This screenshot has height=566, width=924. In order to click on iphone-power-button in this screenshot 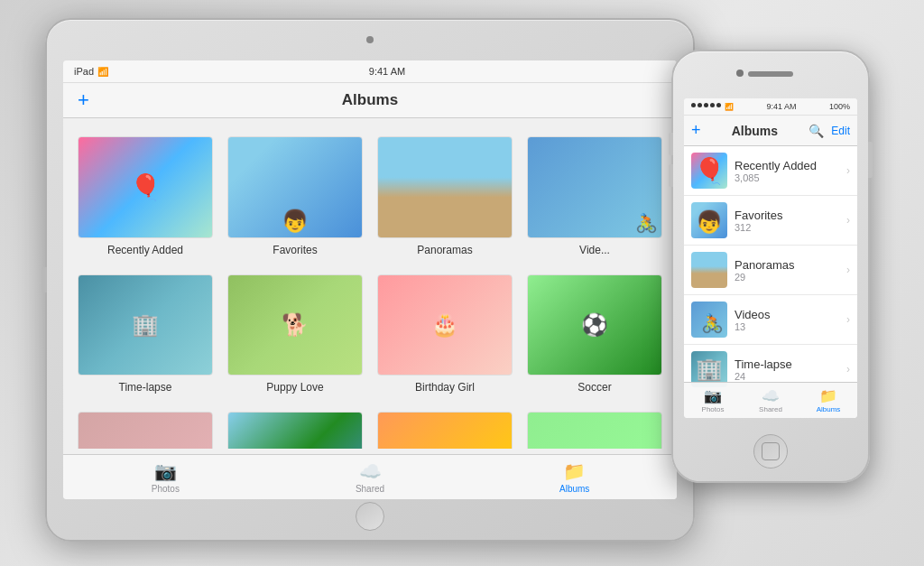, I will do `click(870, 160)`.